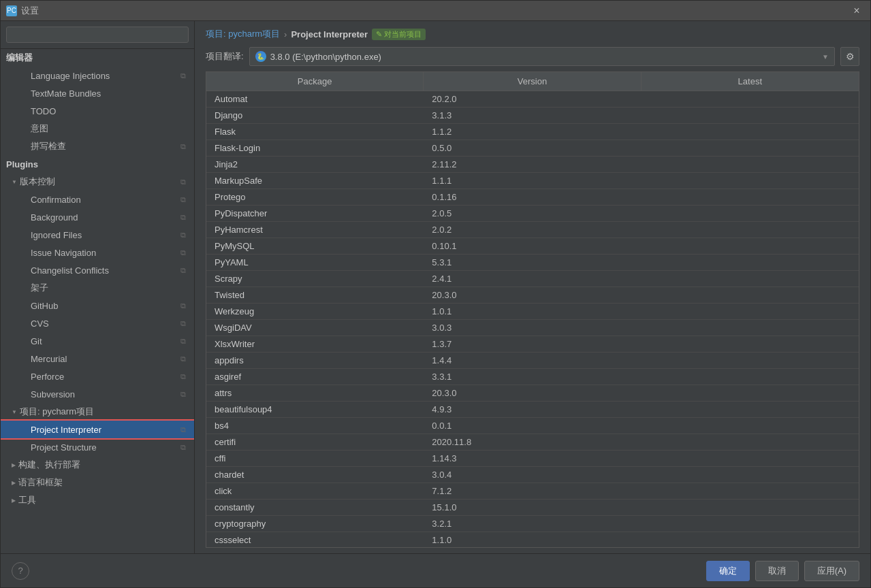 Image resolution: width=871 pixels, height=588 pixels. Describe the element at coordinates (97, 182) in the screenshot. I see `sidebar-item-version-control: ▼版本控制⧉` at that location.